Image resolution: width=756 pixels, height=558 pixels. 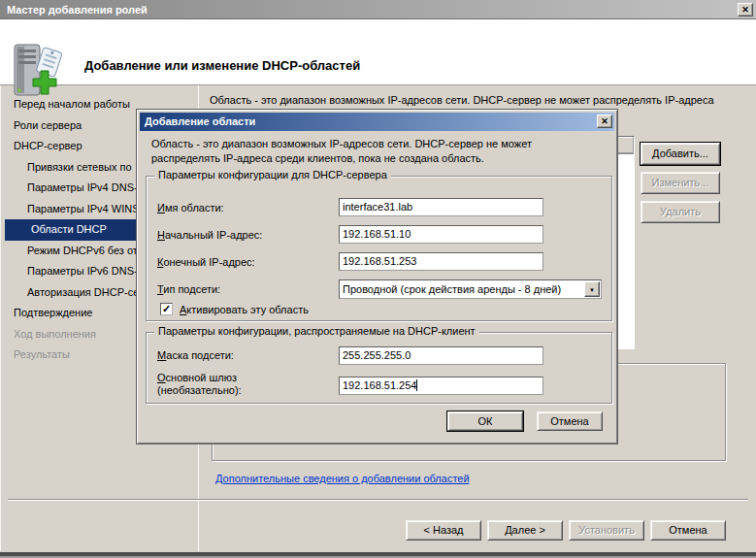 I want to click on subnet-mask-input: 255.255.255.0, so click(x=441, y=355).